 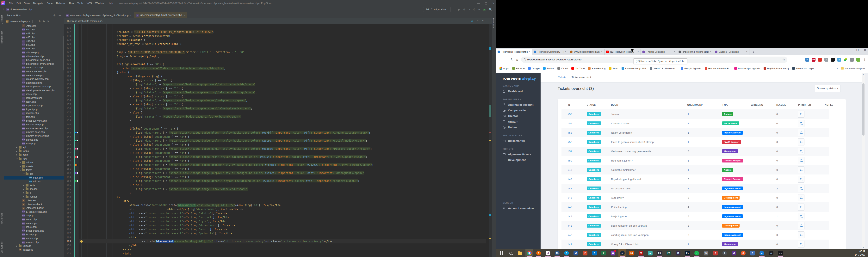 What do you see at coordinates (820, 60) in the screenshot?
I see `blocker-badge-1-icon: 1` at bounding box center [820, 60].